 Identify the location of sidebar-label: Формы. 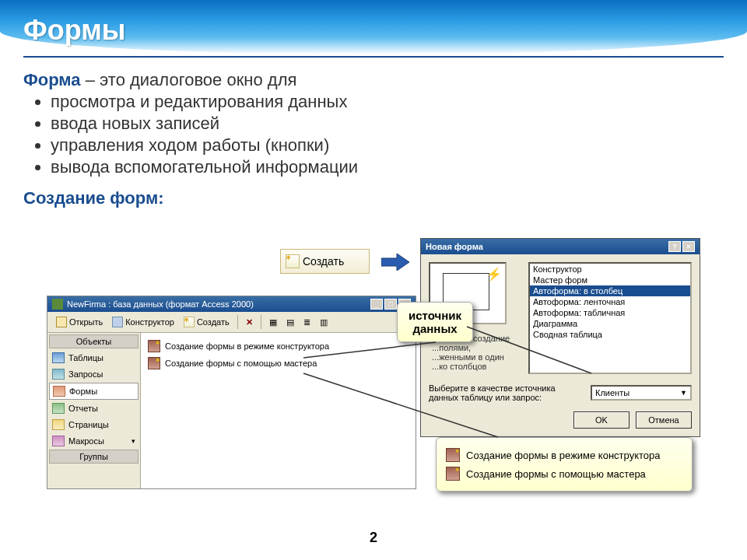
(83, 391).